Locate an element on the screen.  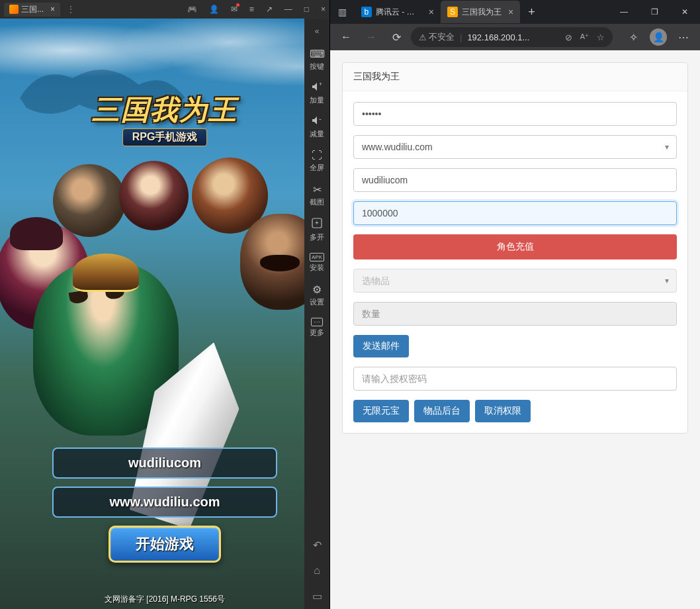
sidebar-label: 安装 is located at coordinates (317, 268).